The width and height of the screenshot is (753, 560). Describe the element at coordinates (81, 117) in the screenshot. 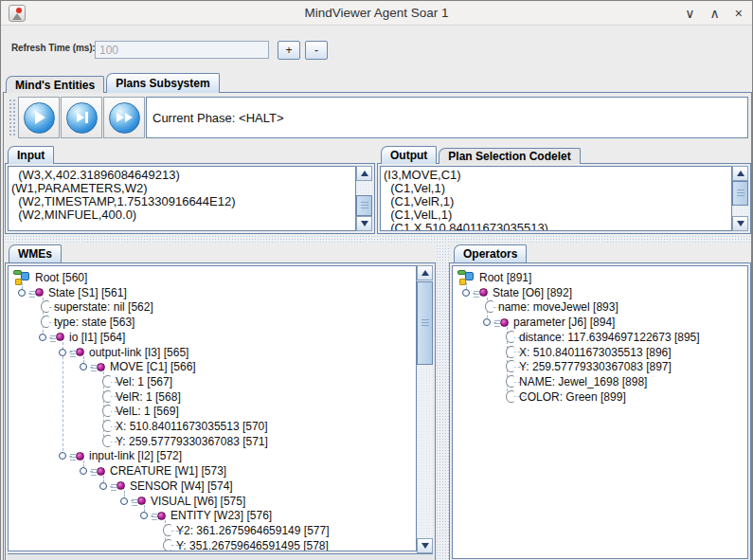

I see `step-button` at that location.